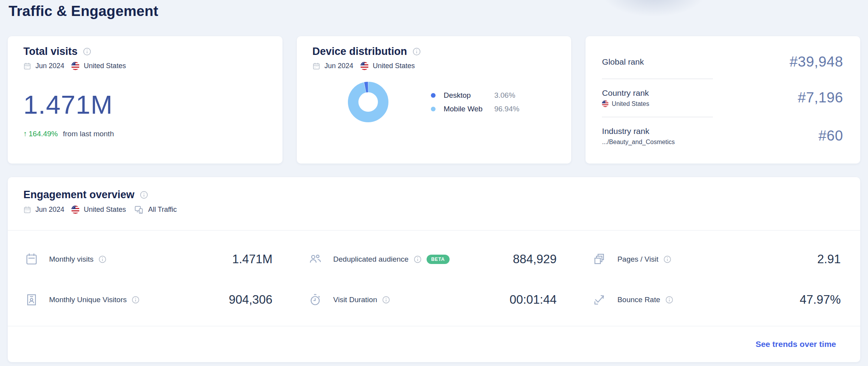  Describe the element at coordinates (355, 300) in the screenshot. I see `metric-label: Visit Duration` at that location.